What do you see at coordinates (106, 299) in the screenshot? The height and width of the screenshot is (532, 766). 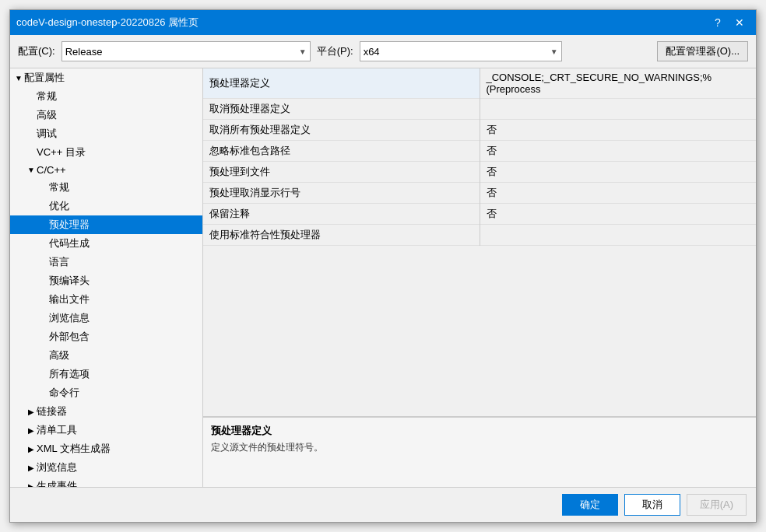 I see `sidebar-item-cpp-output: 输出文件` at bounding box center [106, 299].